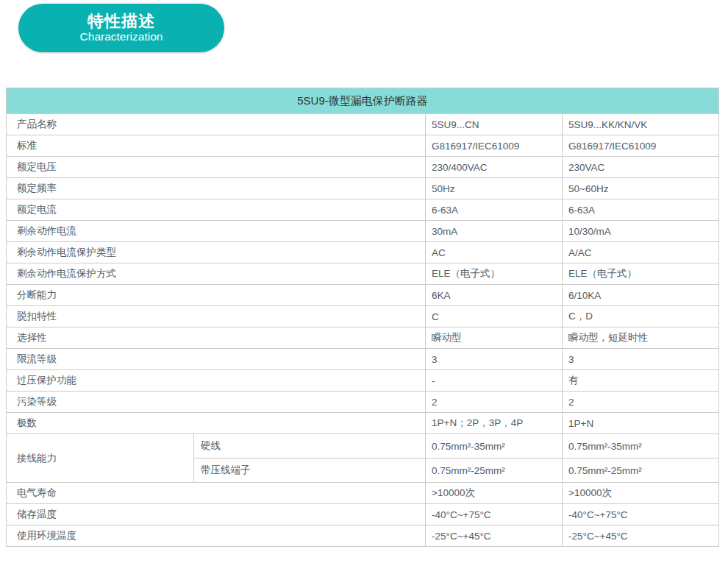 This screenshot has width=728, height=577. I want to click on table-row: 剩余动作电流 30mA 10/30/mA, so click(363, 231).